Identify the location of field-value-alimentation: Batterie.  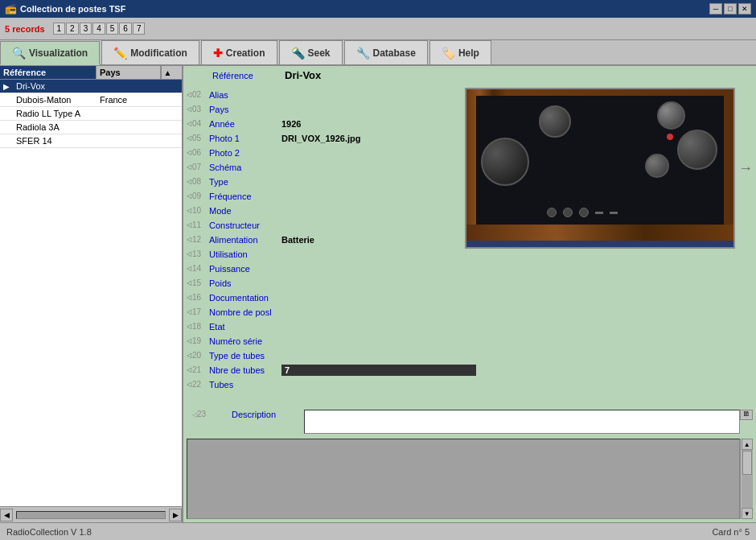
(379, 240).